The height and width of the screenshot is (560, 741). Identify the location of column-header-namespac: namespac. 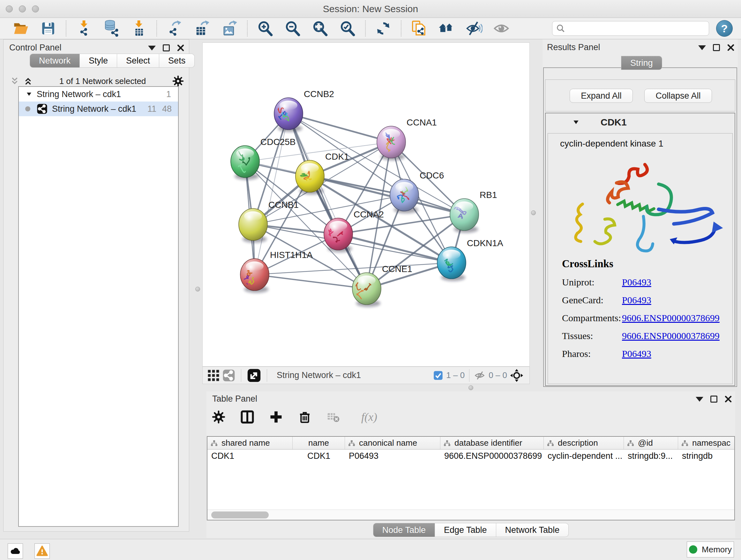
(706, 443).